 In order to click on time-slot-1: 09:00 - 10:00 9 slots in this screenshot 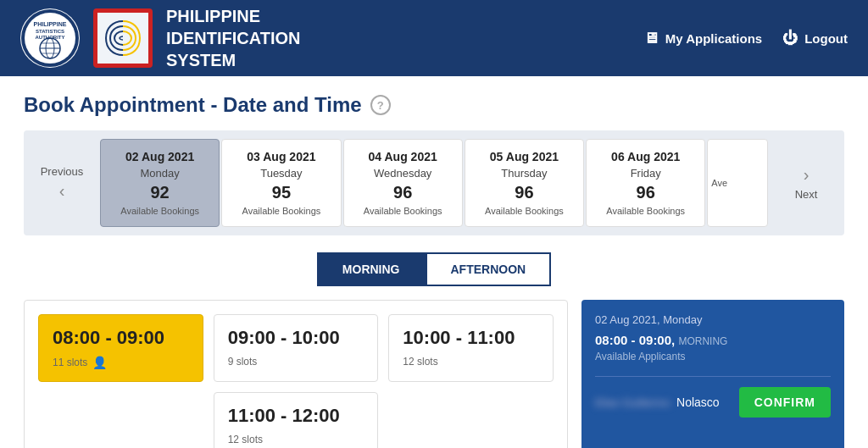, I will do `click(297, 348)`.